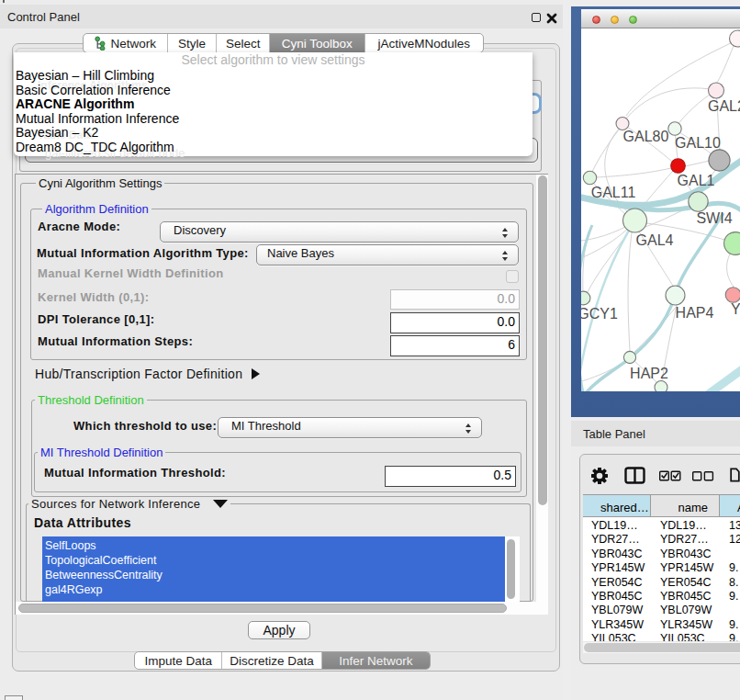  What do you see at coordinates (696, 180) in the screenshot?
I see `svg-text: GAL1` at bounding box center [696, 180].